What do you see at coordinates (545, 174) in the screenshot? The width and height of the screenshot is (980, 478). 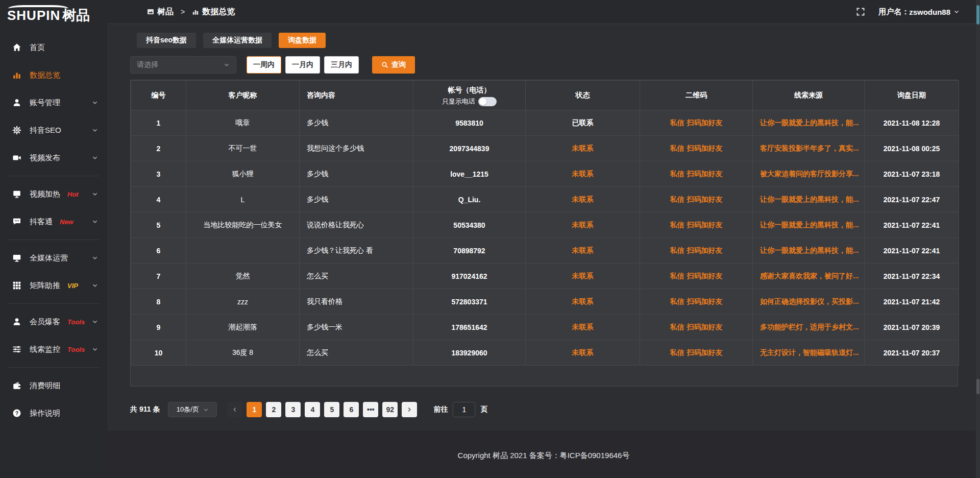 I see `table-row: 3狐小狸多少钱love__1215未联系私信扫码加好友被大家追着问的客厅投影分享…` at bounding box center [545, 174].